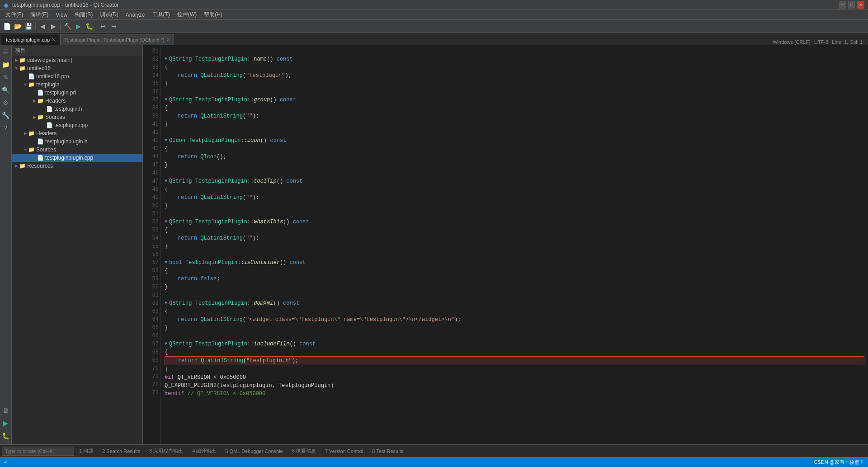 The height and width of the screenshot is (467, 868). Describe the element at coordinates (6, 77) in the screenshot. I see `sidebar-icon-edit: ✎` at that location.